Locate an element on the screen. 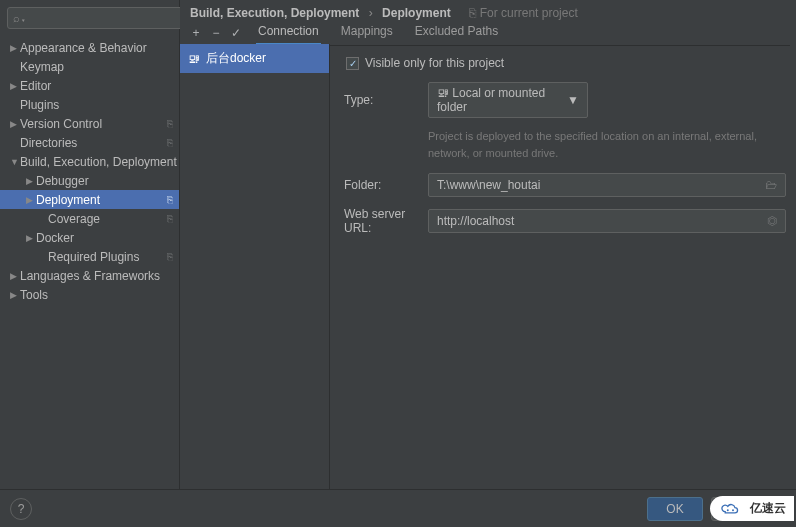  sidebar-item-label: Deployment is located at coordinates (68, 200).